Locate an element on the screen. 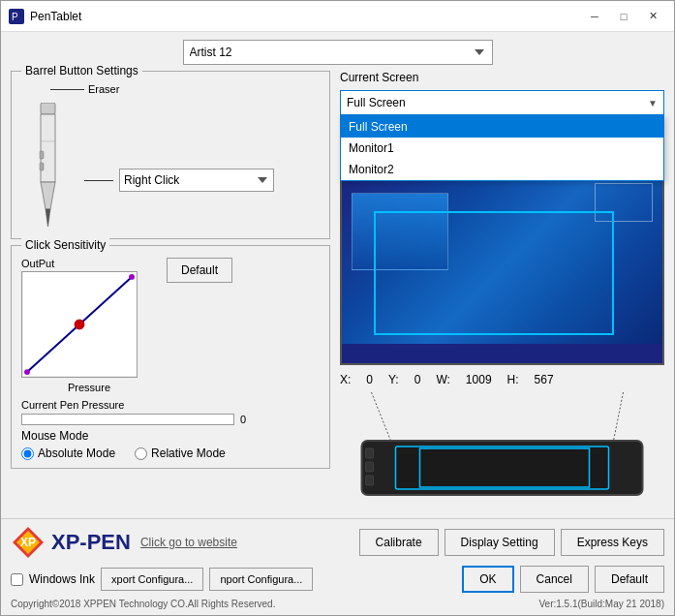 The width and height of the screenshot is (675, 616). screen-dropdown-menu: Full Screen Monitor1 Monitor2 is located at coordinates (502, 148).